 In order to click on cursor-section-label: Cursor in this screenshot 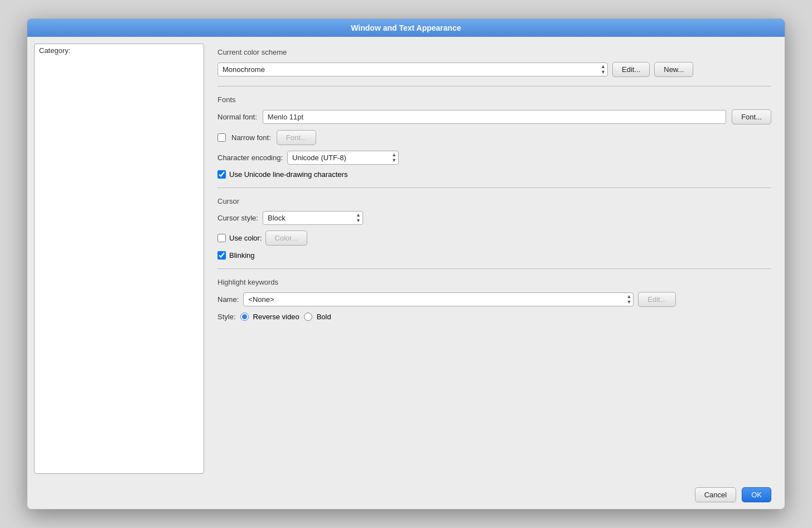, I will do `click(494, 201)`.